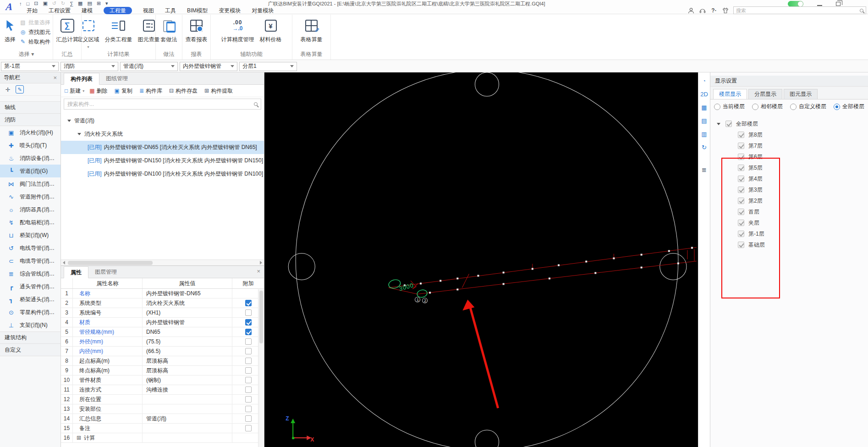  What do you see at coordinates (89, 66) in the screenshot?
I see `filter-combobox: 消防` at bounding box center [89, 66].